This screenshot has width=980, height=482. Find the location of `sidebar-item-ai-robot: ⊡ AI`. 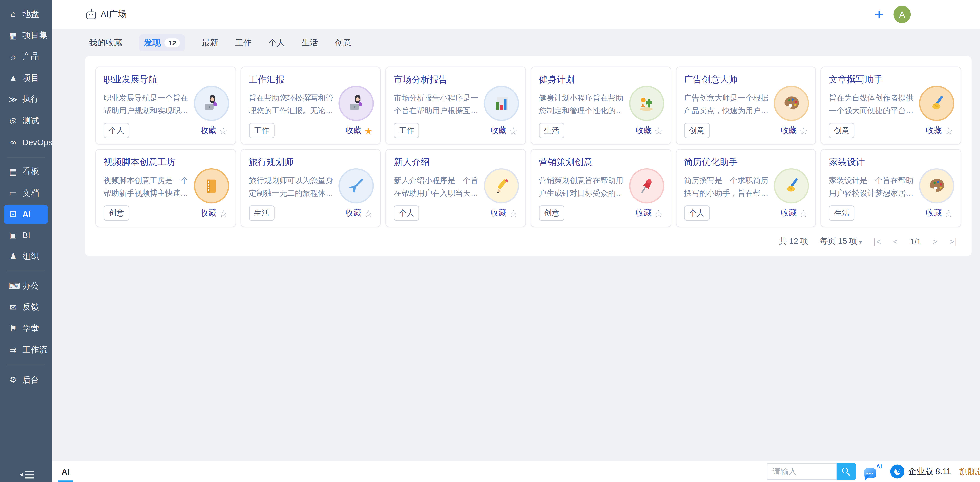

sidebar-item-ai-robot: ⊡ AI is located at coordinates (26, 214).